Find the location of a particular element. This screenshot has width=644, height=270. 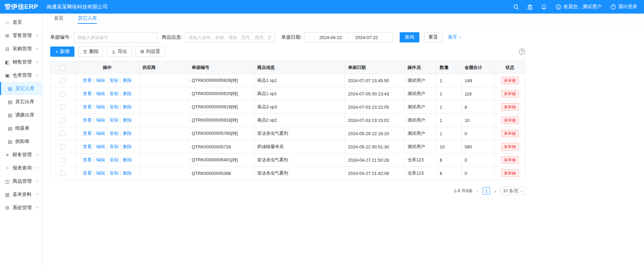

tab-home: 首页 is located at coordinates (59, 19).